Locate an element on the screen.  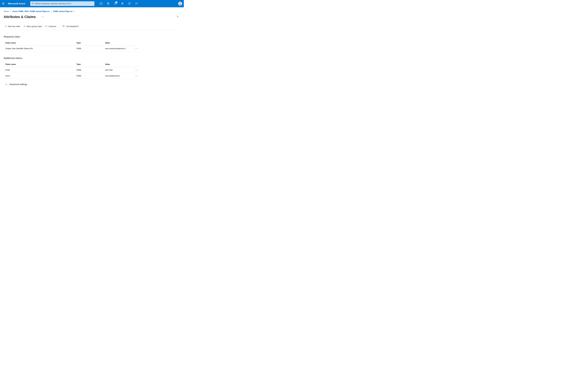
close-icon is located at coordinates (178, 17).